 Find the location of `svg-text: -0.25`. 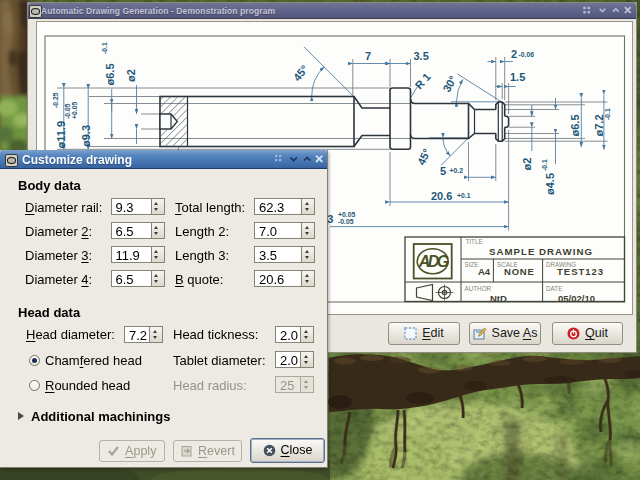

svg-text: -0.25 is located at coordinates (56, 100).